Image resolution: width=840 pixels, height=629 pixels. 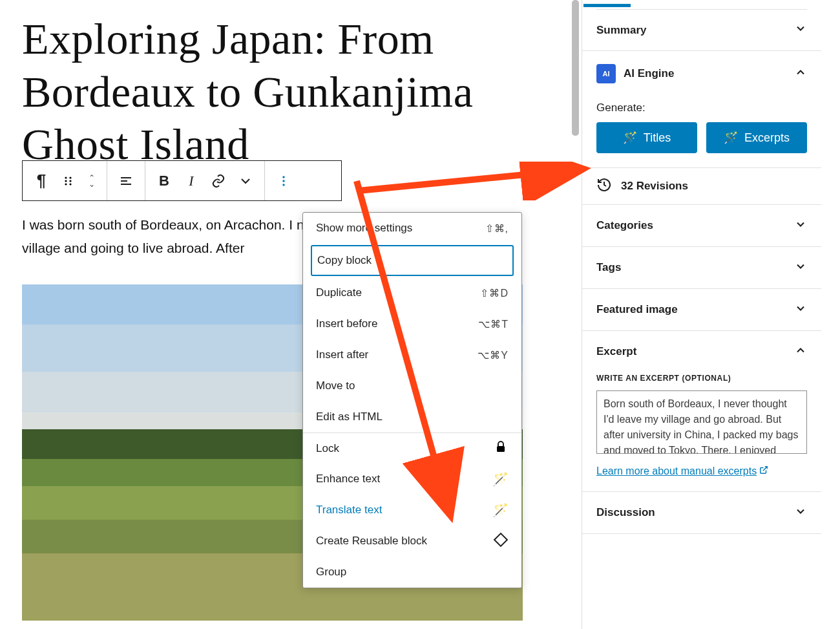 I want to click on ai-engine-panel-header: AI AI Engine, so click(x=702, y=70).